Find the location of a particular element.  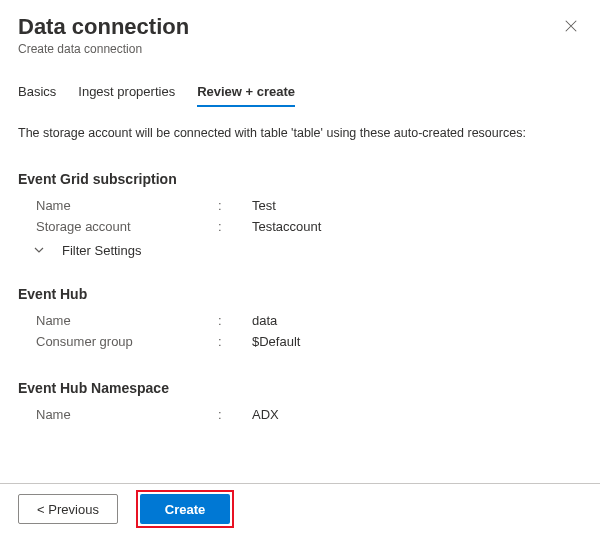

close-button is located at coordinates (571, 27).